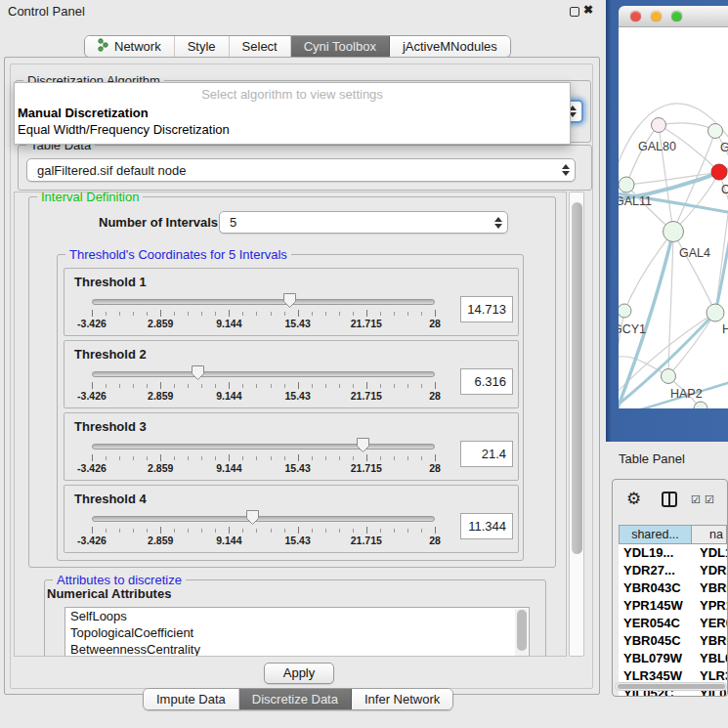  Describe the element at coordinates (672, 606) in the screenshot. I see `table-row: YPR145WYPR1` at that location.